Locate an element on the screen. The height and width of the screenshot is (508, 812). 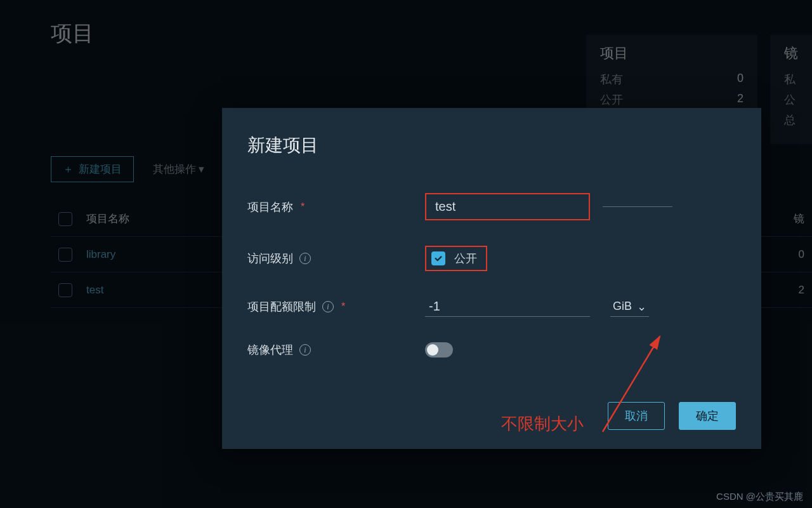
quota-unit-select: GiB ⌄ is located at coordinates (629, 307).